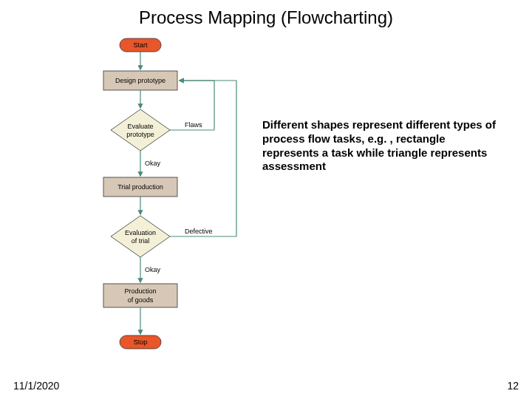 The height and width of the screenshot is (399, 532). I want to click on footer-date: 11/1/2020, so click(36, 386).